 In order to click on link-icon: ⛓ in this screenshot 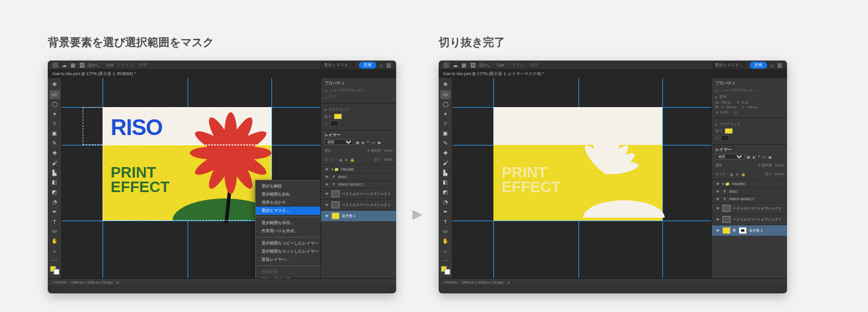, I will do `click(735, 231)`.